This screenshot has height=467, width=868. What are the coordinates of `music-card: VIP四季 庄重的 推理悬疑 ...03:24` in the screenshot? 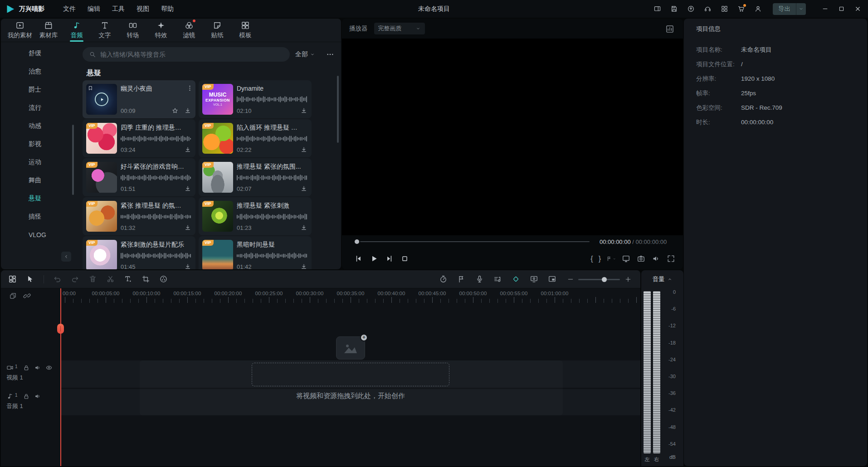 It's located at (139, 138).